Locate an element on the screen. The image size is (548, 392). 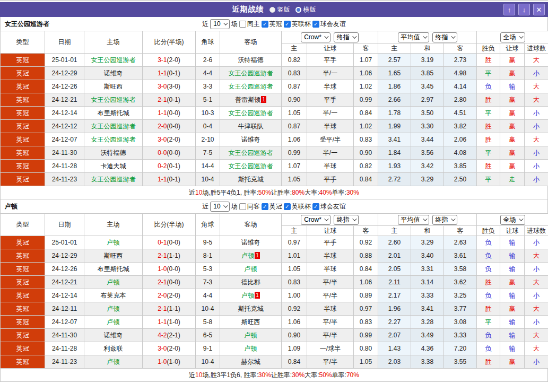
close-button: ✕ is located at coordinates (539, 10).